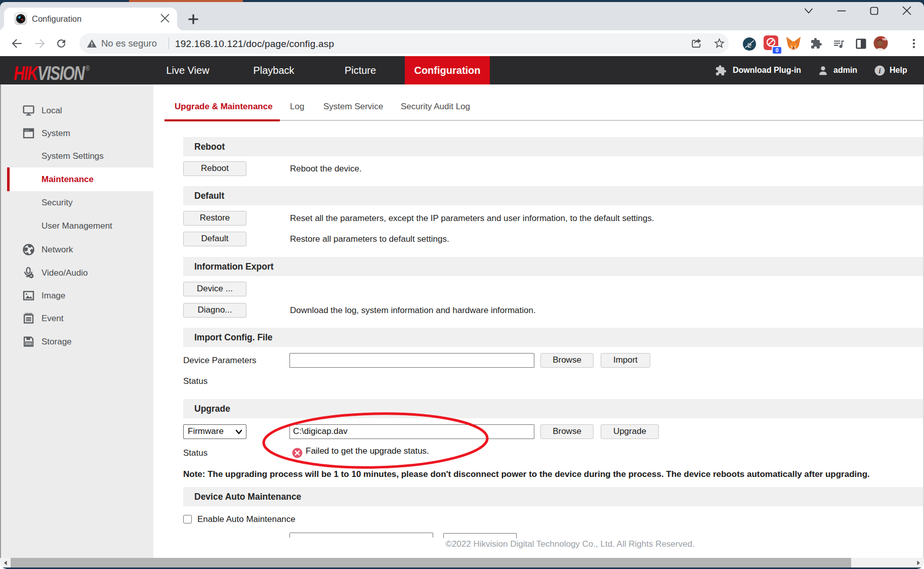 The image size is (924, 569). I want to click on tab-upgrade-maintenance: Upgrade & Maintenance, so click(224, 106).